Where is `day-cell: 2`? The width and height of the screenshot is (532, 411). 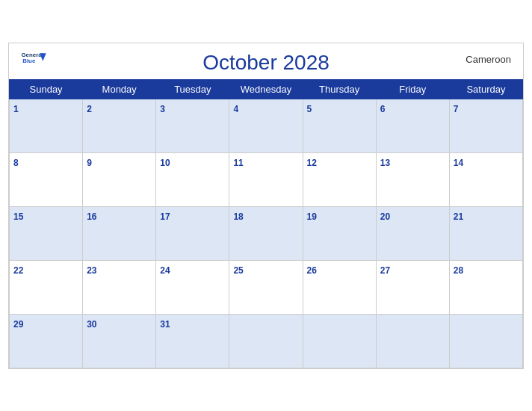 day-cell: 2 is located at coordinates (120, 126).